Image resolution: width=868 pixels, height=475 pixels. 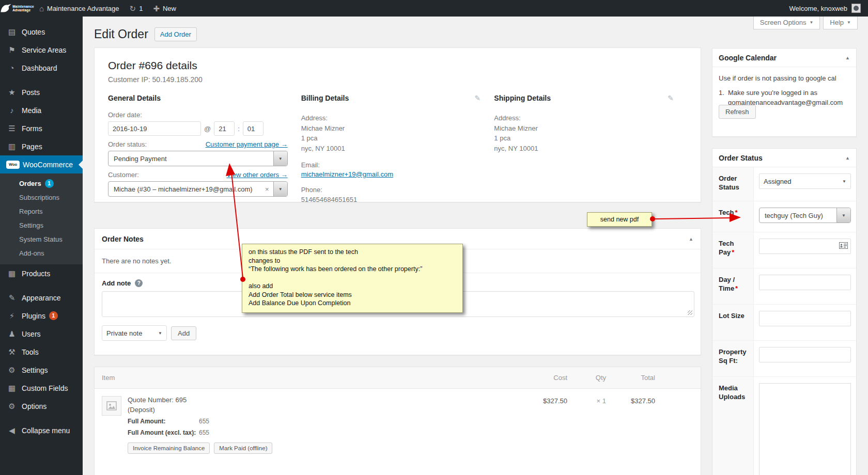 I want to click on order-minute-input, so click(x=253, y=129).